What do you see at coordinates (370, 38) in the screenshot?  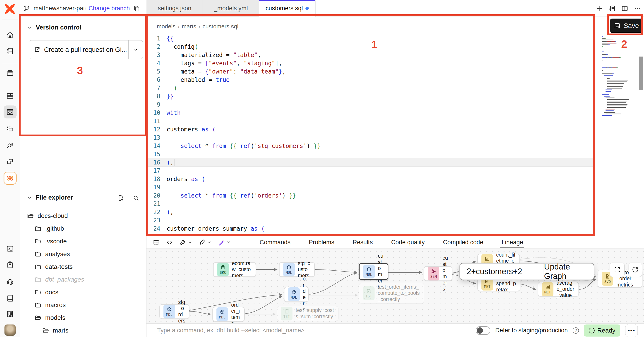 I see `code-line-1: 1{{` at bounding box center [370, 38].